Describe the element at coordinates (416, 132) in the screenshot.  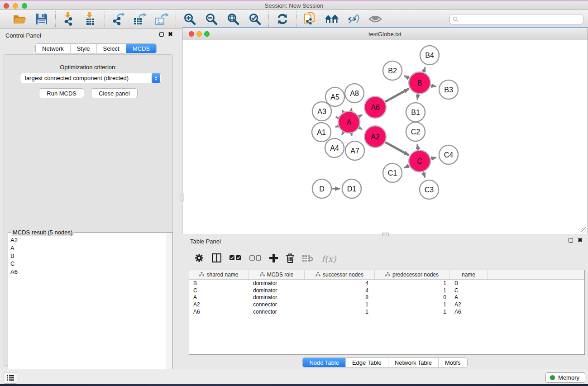
I see `graph-node-C2: C2` at that location.